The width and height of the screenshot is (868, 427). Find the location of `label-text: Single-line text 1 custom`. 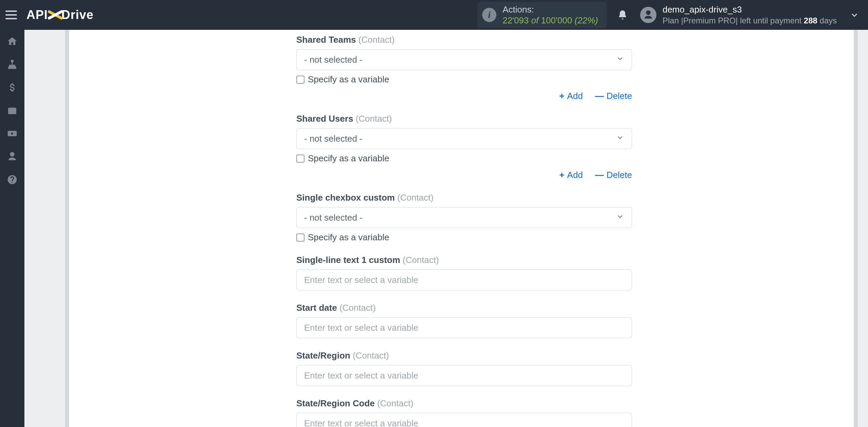

label-text: Single-line text 1 custom is located at coordinates (348, 260).